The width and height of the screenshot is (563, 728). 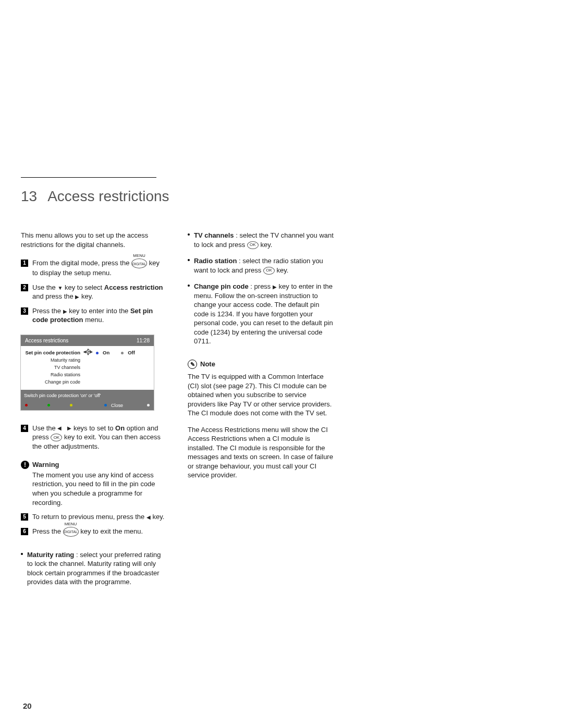 What do you see at coordinates (108, 196) in the screenshot?
I see `section-title: Access restrictions` at bounding box center [108, 196].